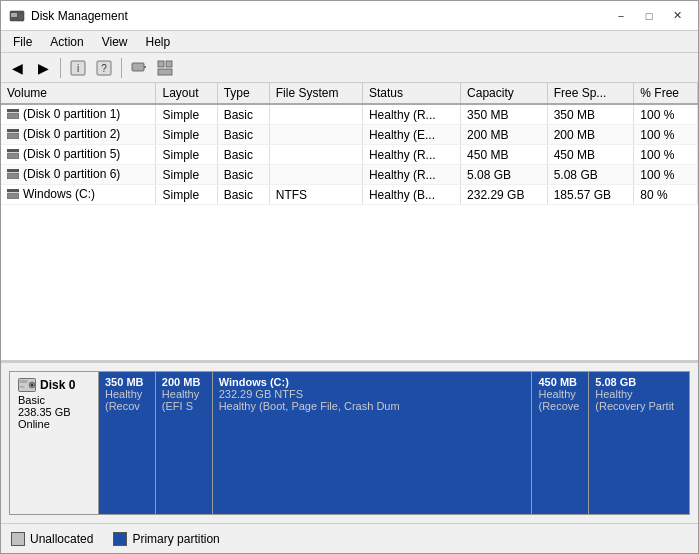  Describe the element at coordinates (17, 68) in the screenshot. I see `back-button: ◀` at that location.